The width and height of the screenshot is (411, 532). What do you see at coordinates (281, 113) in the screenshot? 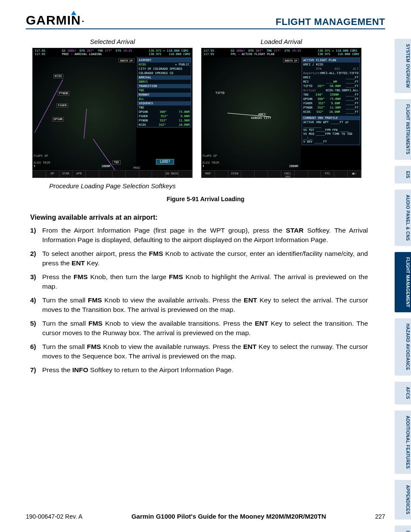
I see `screen-loaded-arrival: 117.95117.95 GS 166KT DTK 287° TRK 277° …` at bounding box center [281, 113].